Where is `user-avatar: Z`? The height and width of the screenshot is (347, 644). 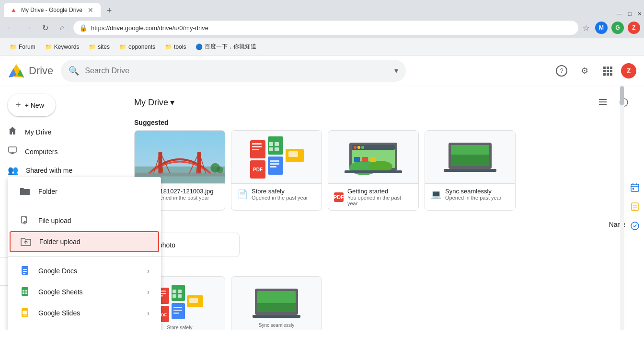 user-avatar: Z is located at coordinates (629, 71).